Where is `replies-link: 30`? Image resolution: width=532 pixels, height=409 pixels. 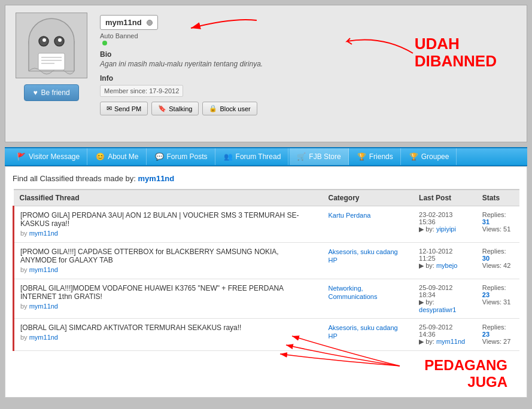 replies-link: 30 is located at coordinates (486, 258).